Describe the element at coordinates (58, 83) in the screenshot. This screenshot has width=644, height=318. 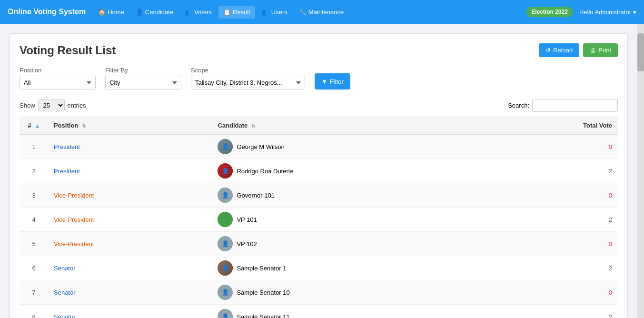
I see `position-filter-select: All President Vice-President Senator` at that location.